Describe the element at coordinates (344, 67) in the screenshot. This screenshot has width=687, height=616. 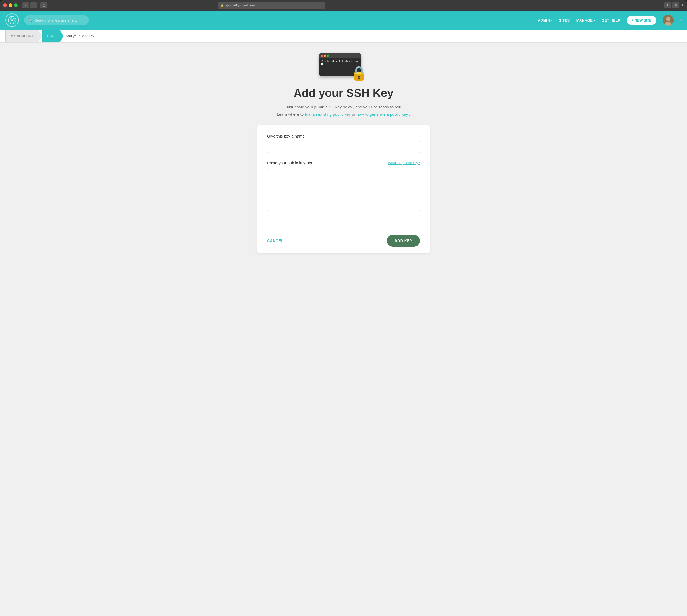
I see `ssh-illustration: $ ssh ssh.getflywheel.com 🔒` at that location.